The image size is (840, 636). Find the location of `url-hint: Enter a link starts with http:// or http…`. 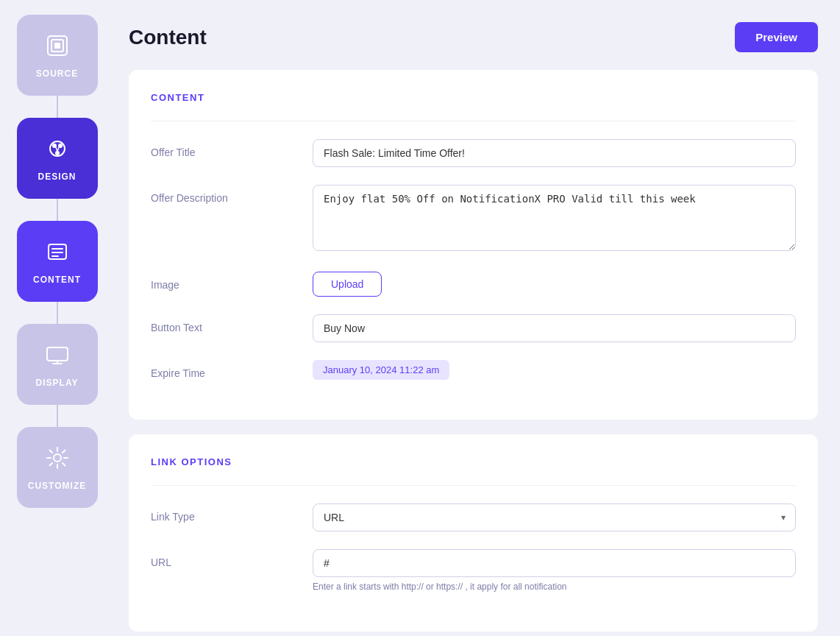

url-hint: Enter a link starts with http:// or http… is located at coordinates (555, 587).